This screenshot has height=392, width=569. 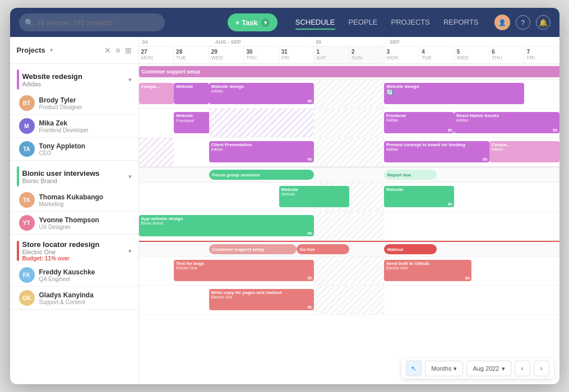 I want to click on calendar-event: Mailout, so click(x=410, y=249).